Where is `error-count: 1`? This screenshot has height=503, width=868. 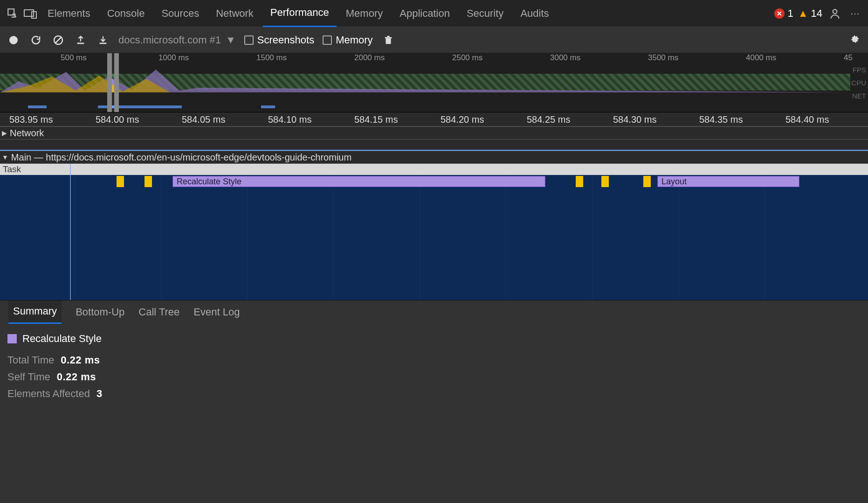 error-count: 1 is located at coordinates (790, 14).